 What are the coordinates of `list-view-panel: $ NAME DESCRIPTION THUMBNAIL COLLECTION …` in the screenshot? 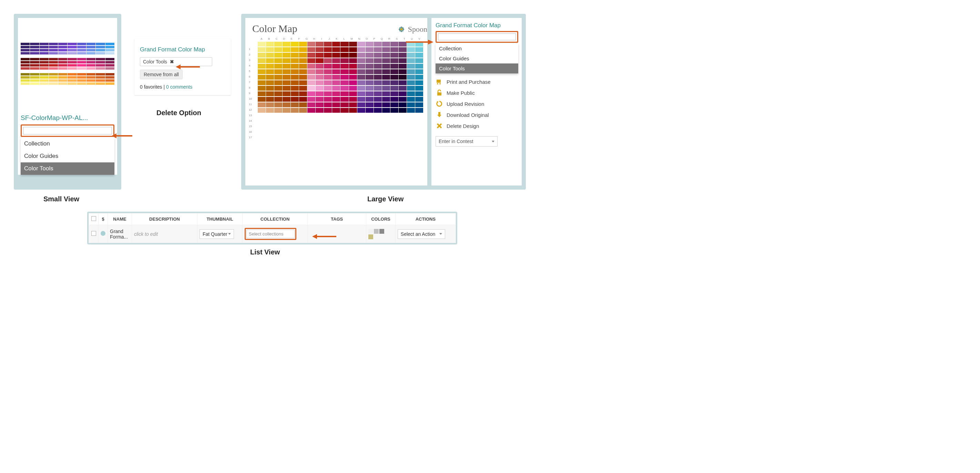 It's located at (272, 228).